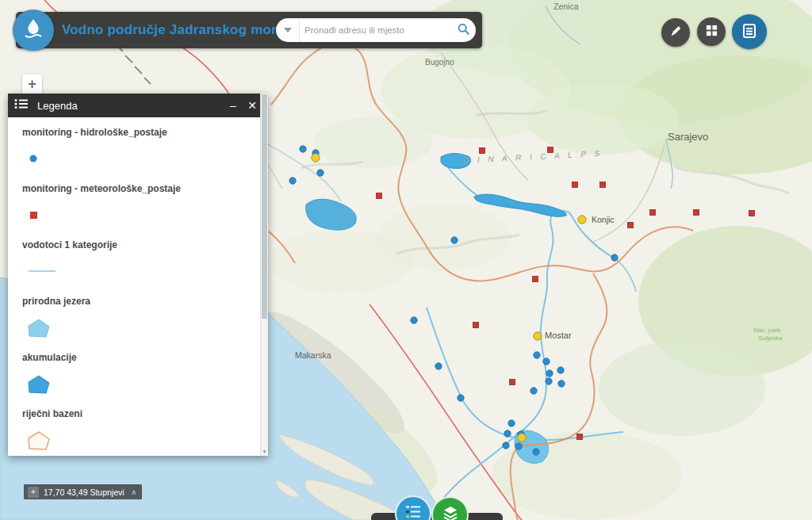 This screenshot has width=812, height=520. What do you see at coordinates (140, 358) in the screenshot?
I see `legend-item-label: akumulacije` at bounding box center [140, 358].